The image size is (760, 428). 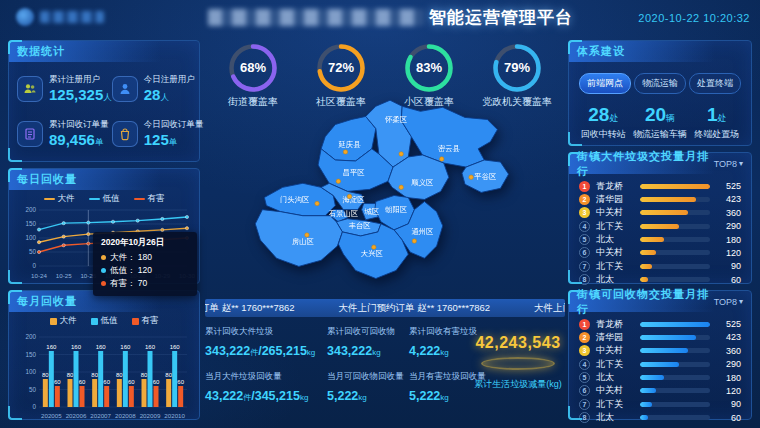 What do you see at coordinates (112, 199) in the screenshot?
I see `legend-label: 低值` at bounding box center [112, 199].